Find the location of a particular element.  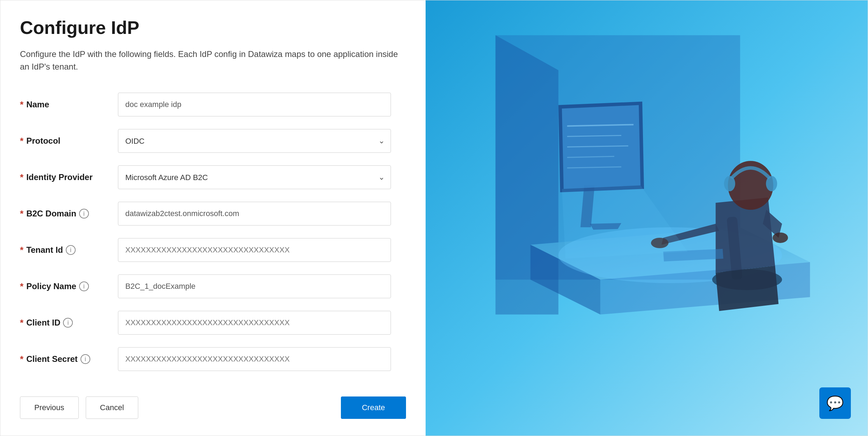

policy-name-info-icon: i is located at coordinates (84, 286).